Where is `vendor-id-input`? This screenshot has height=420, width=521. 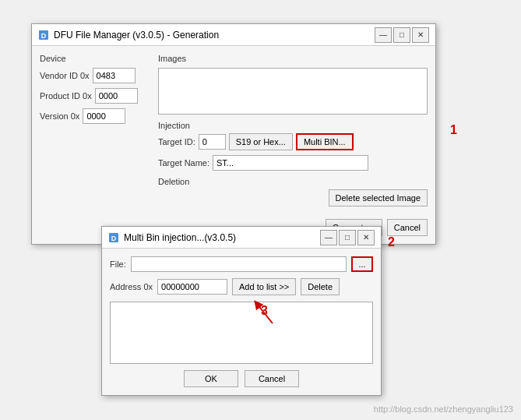
vendor-id-input is located at coordinates (114, 76).